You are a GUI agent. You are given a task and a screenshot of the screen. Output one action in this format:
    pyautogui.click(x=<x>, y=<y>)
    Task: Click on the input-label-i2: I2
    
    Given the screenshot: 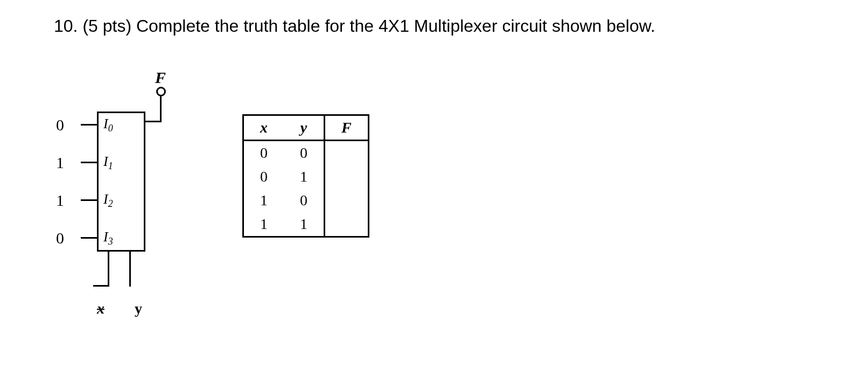 What is the action you would take?
    pyautogui.click(x=108, y=200)
    